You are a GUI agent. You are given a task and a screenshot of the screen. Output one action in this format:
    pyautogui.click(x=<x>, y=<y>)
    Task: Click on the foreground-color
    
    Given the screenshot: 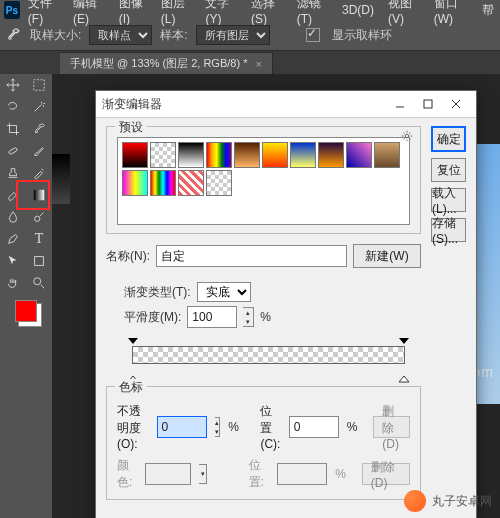 What is the action you would take?
    pyautogui.click(x=26, y=311)
    